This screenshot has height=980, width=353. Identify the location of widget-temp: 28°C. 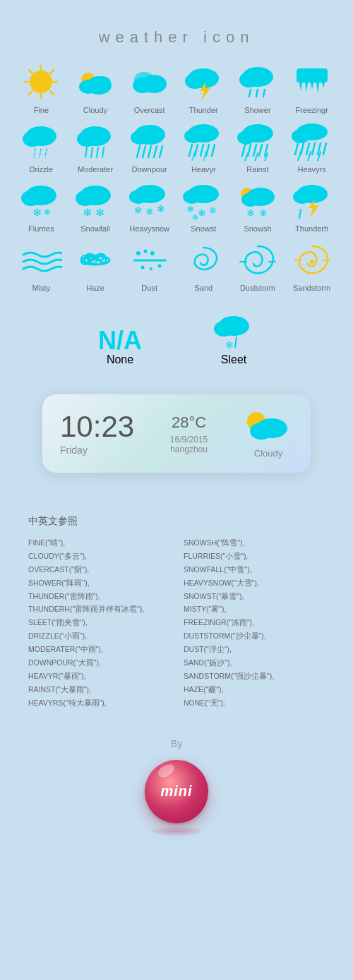
(189, 423).